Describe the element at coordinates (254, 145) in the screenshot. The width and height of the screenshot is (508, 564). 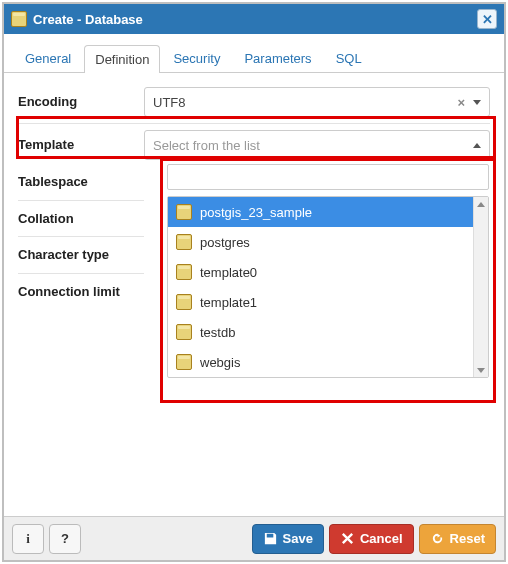
I see `row-template: Template Select from the list` at that location.